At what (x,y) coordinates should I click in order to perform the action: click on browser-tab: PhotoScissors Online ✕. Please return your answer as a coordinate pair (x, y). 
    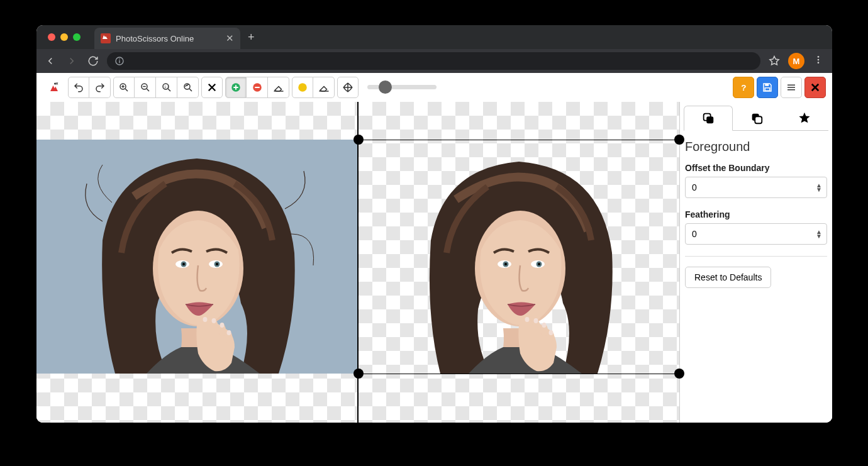
    Looking at the image, I should click on (167, 38).